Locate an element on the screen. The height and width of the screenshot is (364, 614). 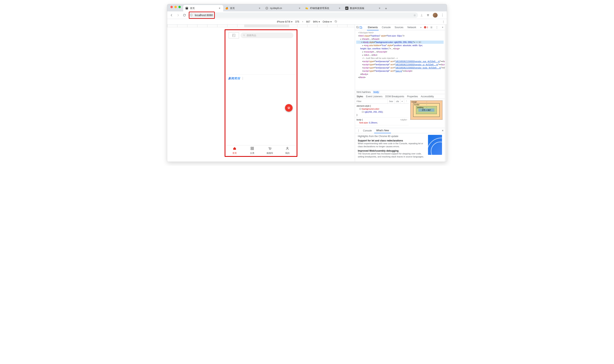
styles-filter-input is located at coordinates (371, 101).